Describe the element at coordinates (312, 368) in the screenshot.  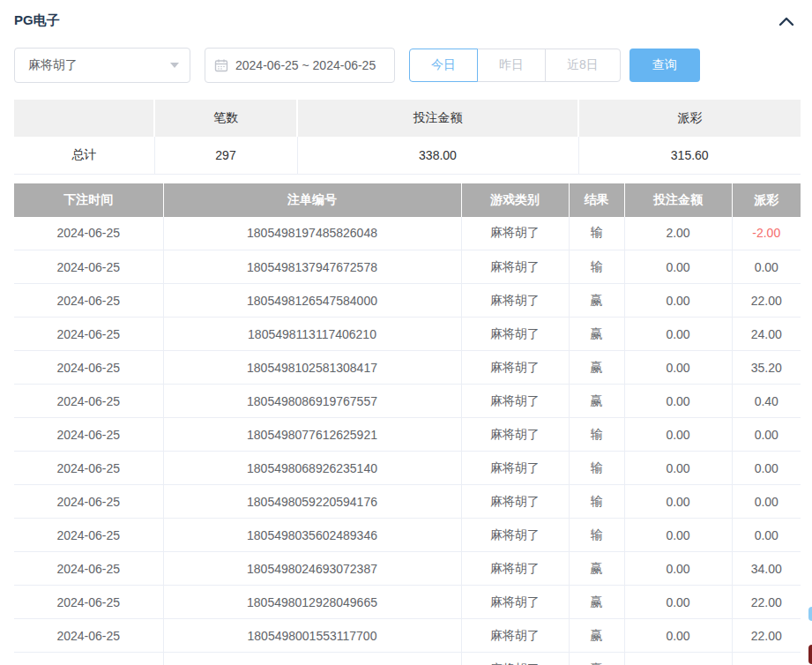
I see `bet-id-cell: 1805498102581308417` at that location.